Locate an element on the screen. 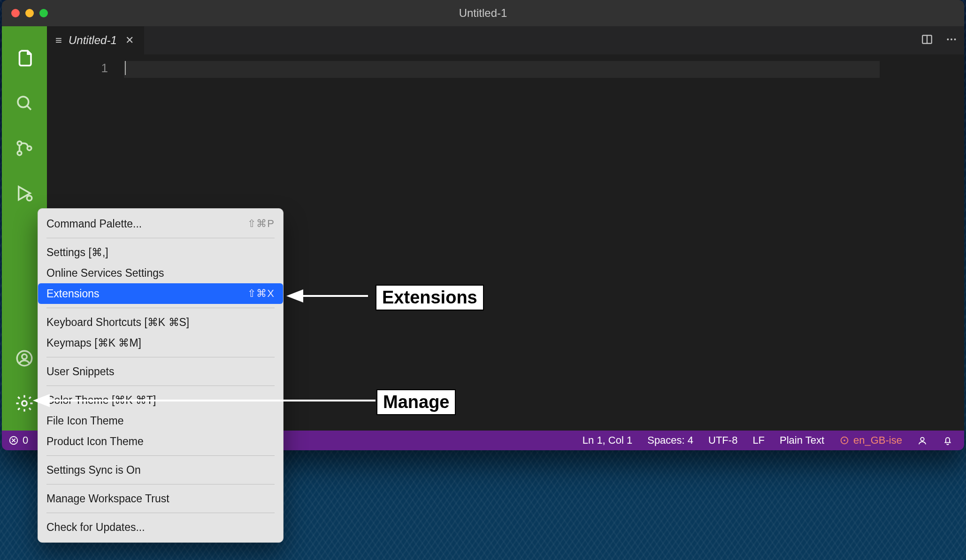 Image resolution: width=966 pixels, height=560 pixels. menu-item-label: Keyboard Shortcuts [⌘K ⌘S] is located at coordinates (118, 323).